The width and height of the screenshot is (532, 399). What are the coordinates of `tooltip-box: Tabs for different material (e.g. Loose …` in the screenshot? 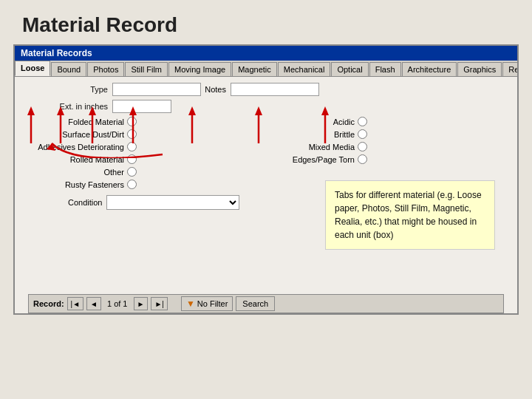 It's located at (410, 215).